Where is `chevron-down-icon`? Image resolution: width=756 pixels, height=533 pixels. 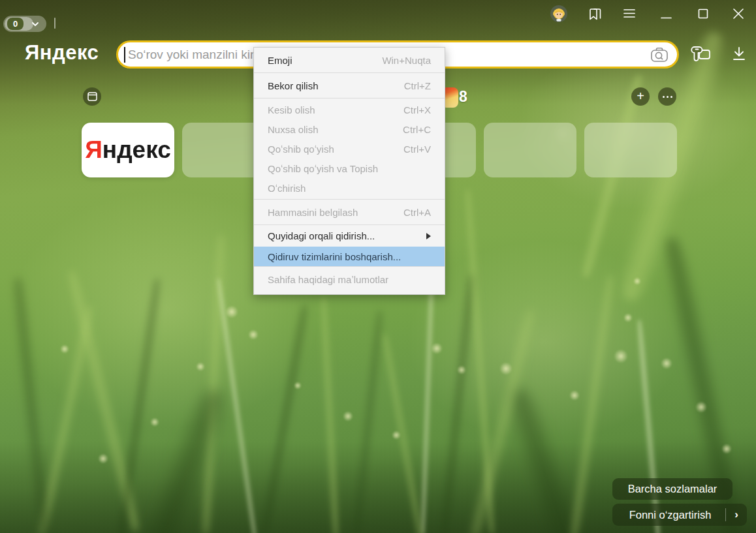
chevron-down-icon is located at coordinates (35, 24).